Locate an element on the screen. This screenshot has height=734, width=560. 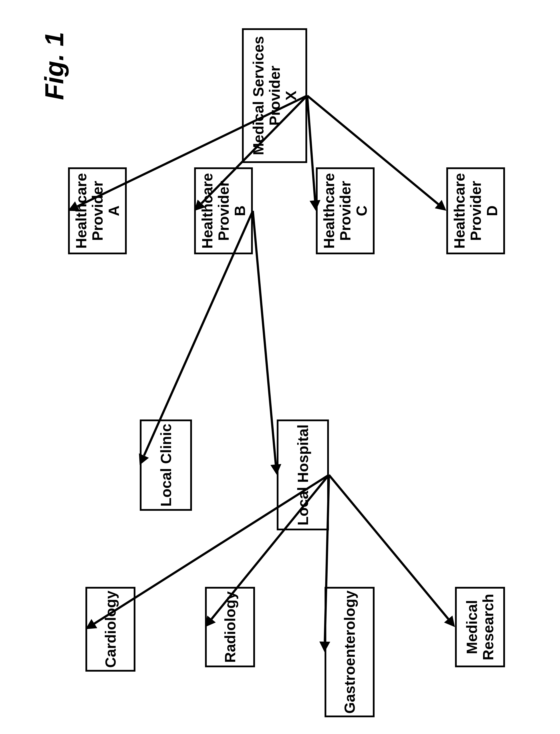
edge-hospital-to-radiology is located at coordinates (270, 547).